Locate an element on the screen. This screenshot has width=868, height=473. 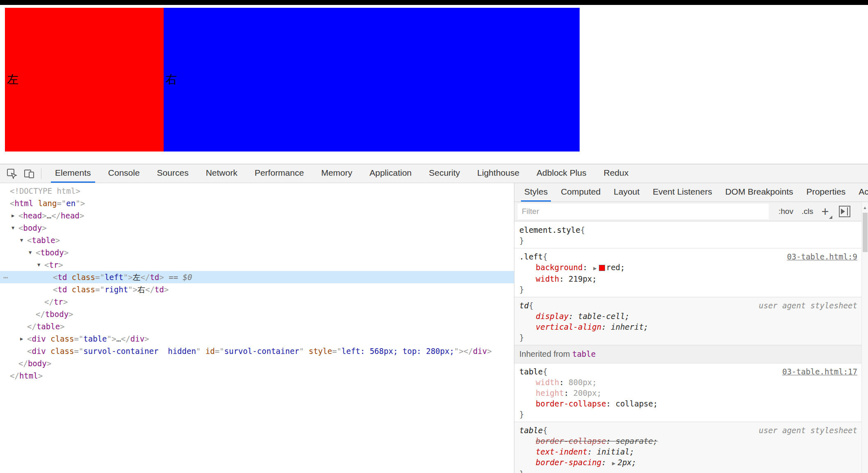
computed-sidebar-toggle-icon is located at coordinates (845, 211).